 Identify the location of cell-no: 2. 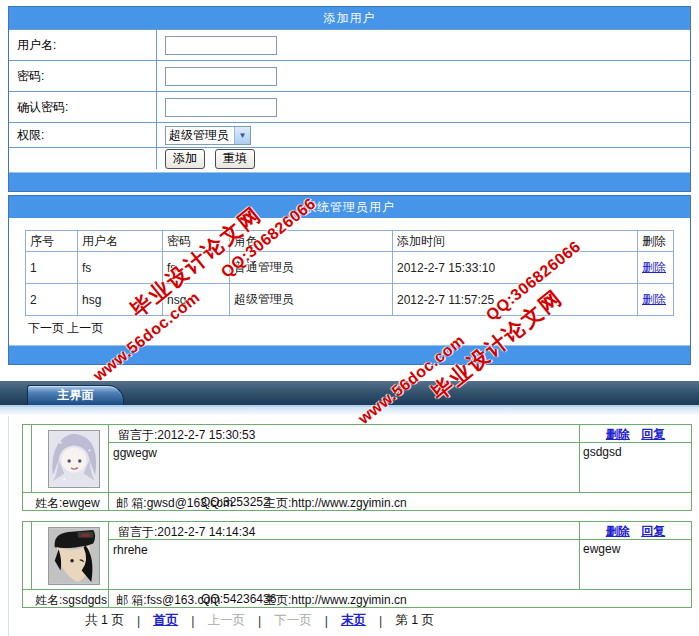
(52, 300).